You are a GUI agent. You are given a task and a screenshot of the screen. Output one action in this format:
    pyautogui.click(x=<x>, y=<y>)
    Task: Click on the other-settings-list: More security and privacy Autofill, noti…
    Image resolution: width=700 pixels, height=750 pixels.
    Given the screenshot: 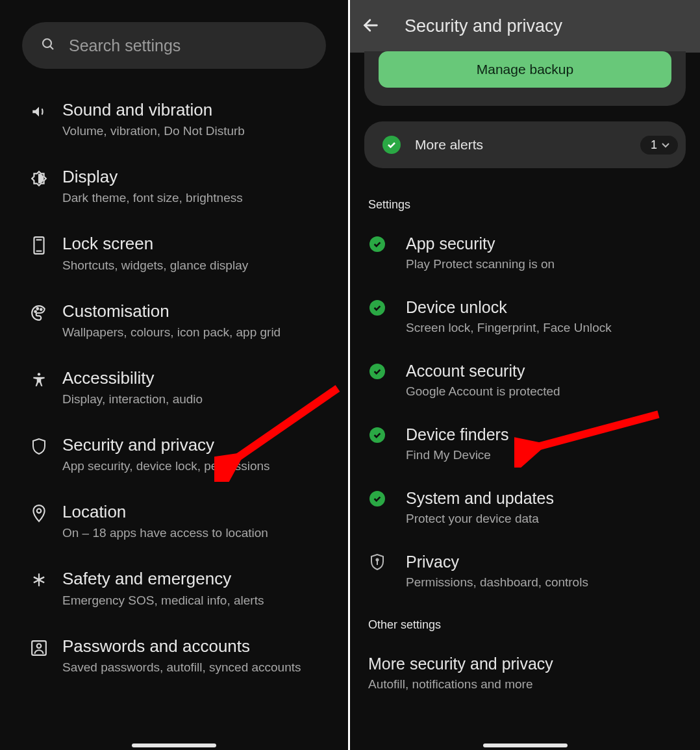 What is the action you would take?
    pyautogui.click(x=525, y=666)
    